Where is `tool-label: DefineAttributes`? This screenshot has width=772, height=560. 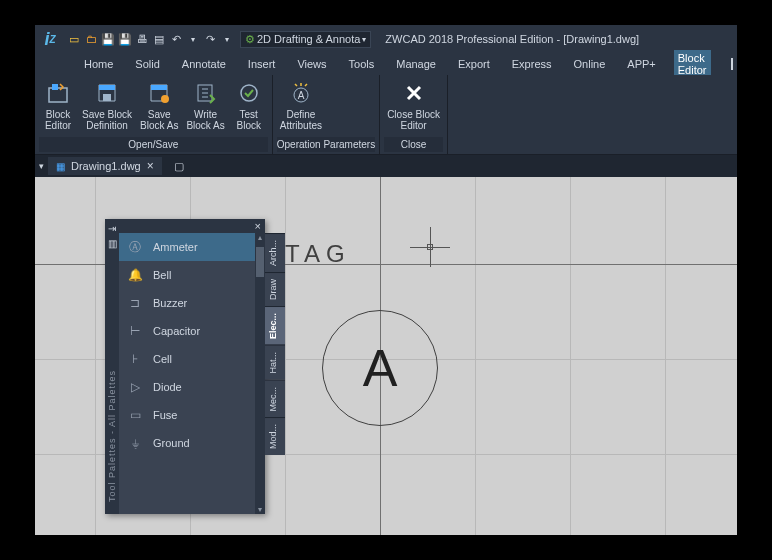
tool-label: DefineAttributes is located at coordinates (301, 120).